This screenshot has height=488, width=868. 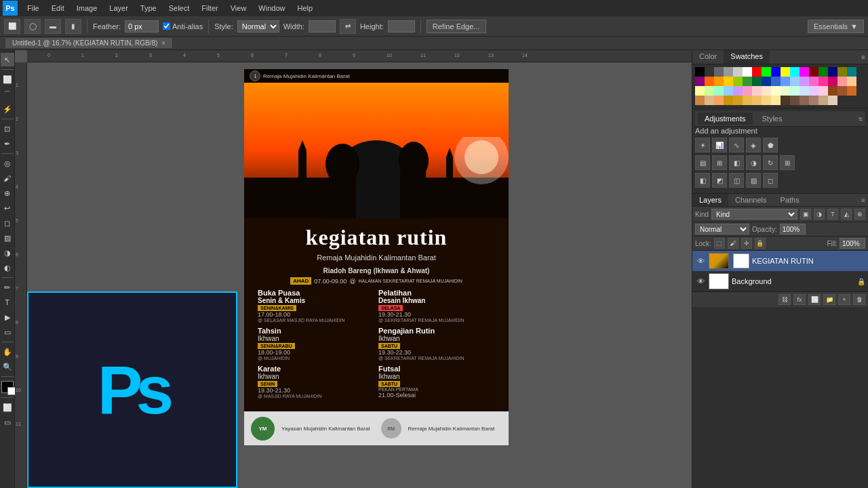 What do you see at coordinates (12, 391) in the screenshot?
I see `background-color` at bounding box center [12, 391].